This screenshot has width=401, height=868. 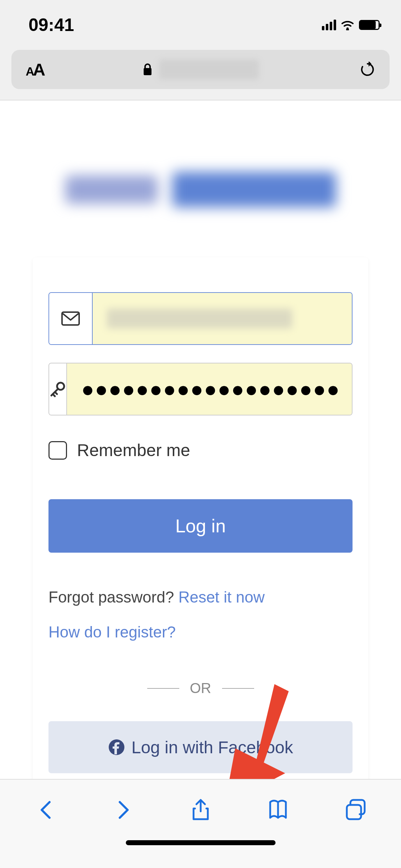 What do you see at coordinates (351, 25) in the screenshot?
I see `status-indicators` at bounding box center [351, 25].